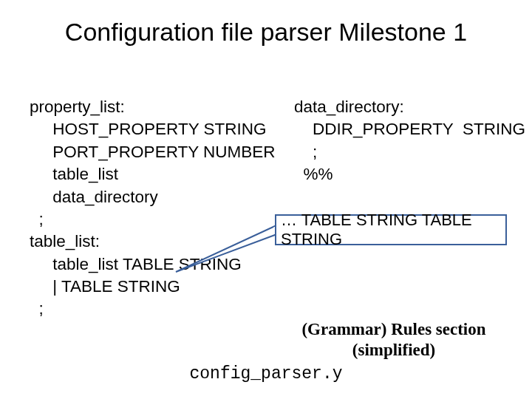  What do you see at coordinates (393, 330) in the screenshot?
I see `caption-line: (Grammar) Rules section` at bounding box center [393, 330].